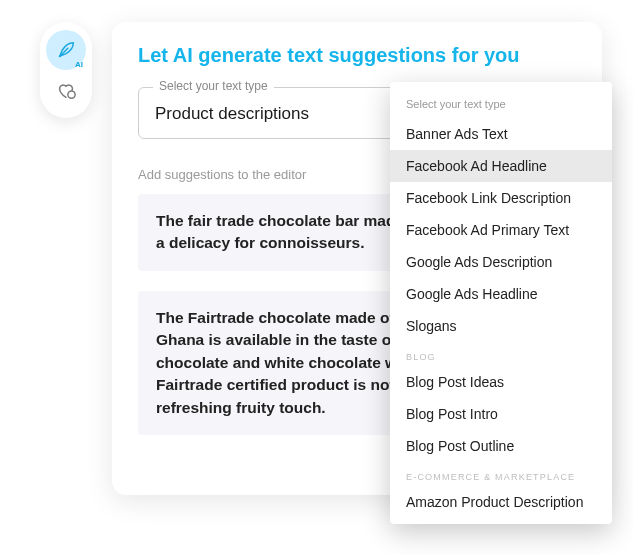 The image size is (633, 555). What do you see at coordinates (501, 166) in the screenshot?
I see `dropdown-item: Facebook Ad Headline` at bounding box center [501, 166].